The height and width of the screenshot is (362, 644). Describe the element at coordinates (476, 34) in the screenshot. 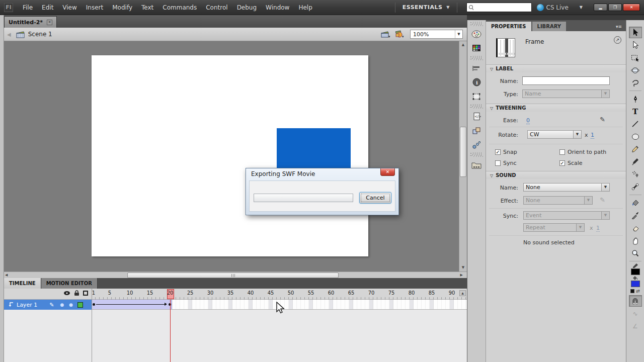

I see `color-panel-icon` at that location.